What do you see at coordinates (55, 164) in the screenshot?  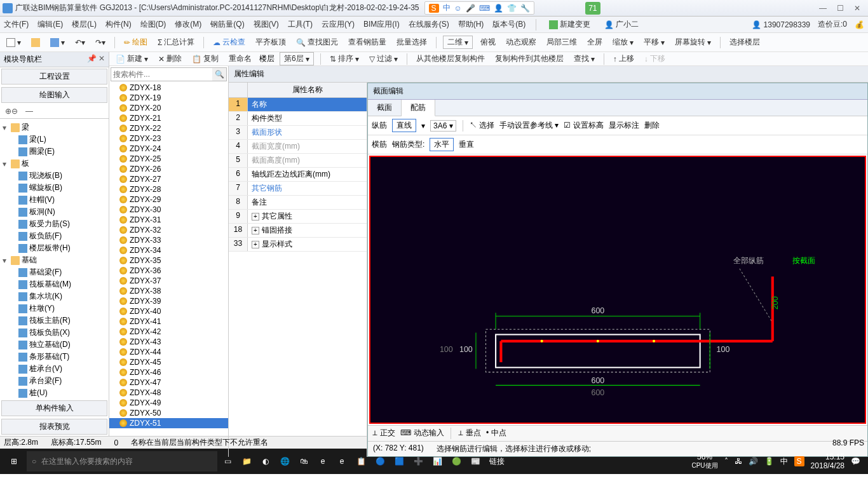 I see `tree-item: ▾板` at bounding box center [55, 164].